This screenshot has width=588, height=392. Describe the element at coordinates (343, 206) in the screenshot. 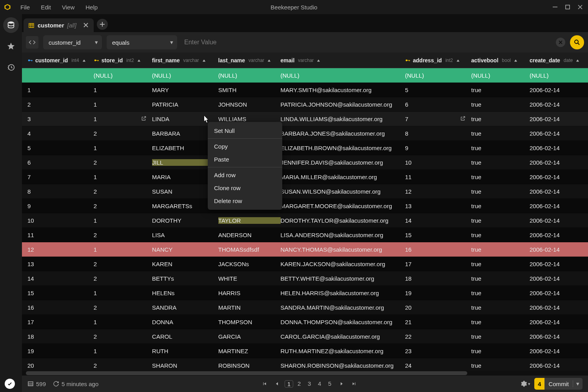

I see `cell: MARGARET.MOORE@sakilacustomer.org` at that location.